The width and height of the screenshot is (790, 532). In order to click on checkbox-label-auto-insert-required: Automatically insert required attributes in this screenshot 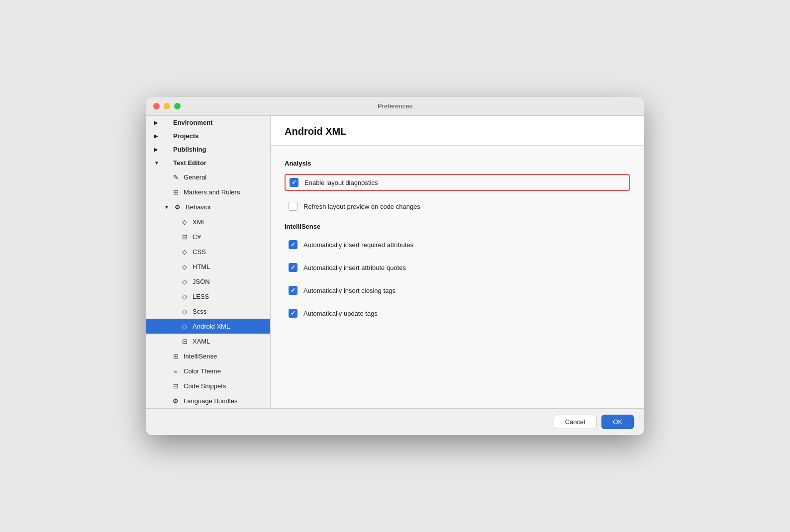, I will do `click(358, 245)`.